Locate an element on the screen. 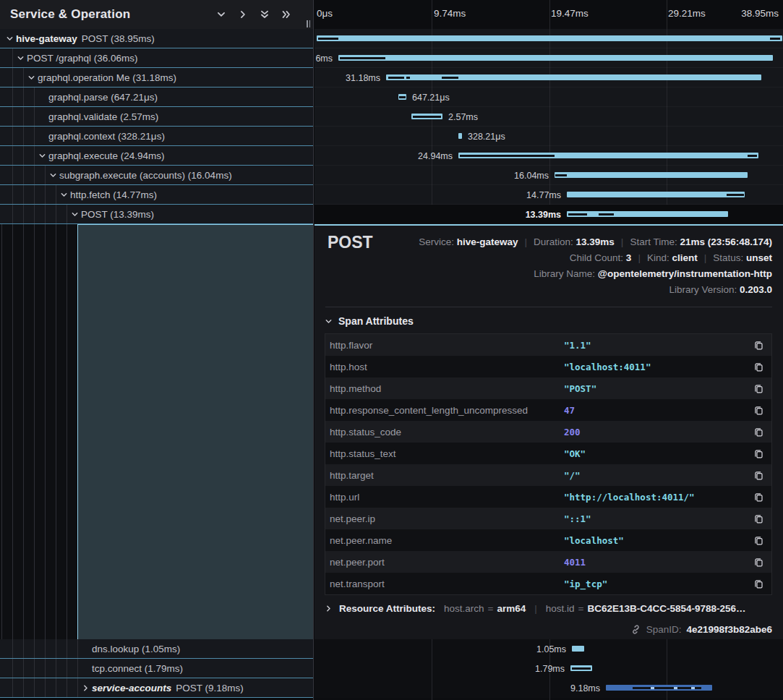 Image resolution: width=783 pixels, height=700 pixels. ruler-tick-label: 9.74ms is located at coordinates (450, 13).